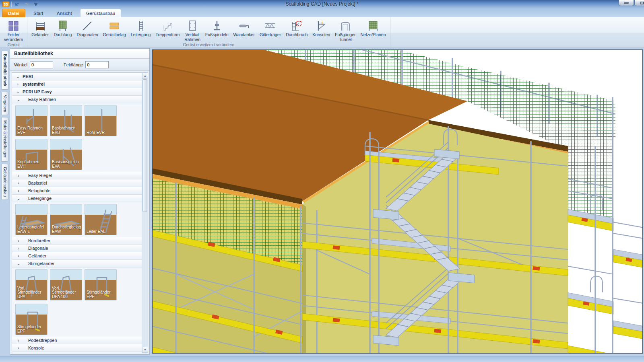 The image size is (644, 362). What do you see at coordinates (5, 139) in the screenshot?
I see `side-tab-materialeinstellungen: Materialeinstellungen` at bounding box center [5, 139].